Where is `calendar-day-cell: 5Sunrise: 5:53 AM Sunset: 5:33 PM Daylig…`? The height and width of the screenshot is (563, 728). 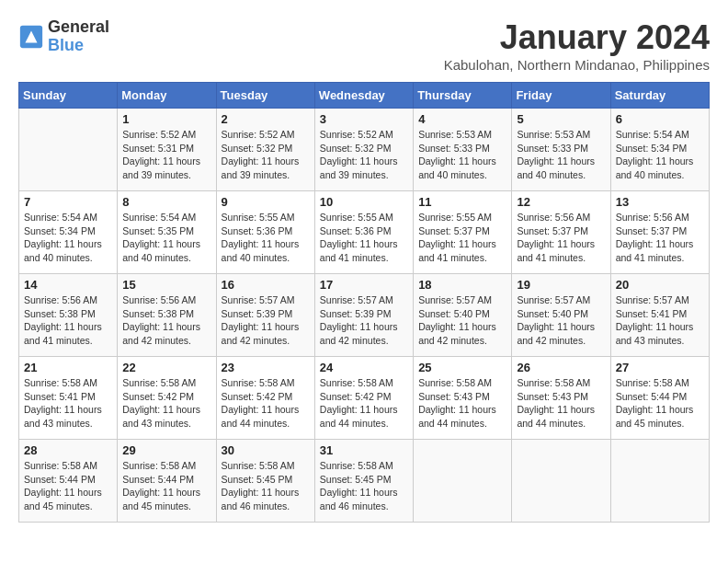
calendar-day-cell: 5Sunrise: 5:53 AM Sunset: 5:33 PM Daylig… is located at coordinates (561, 150).